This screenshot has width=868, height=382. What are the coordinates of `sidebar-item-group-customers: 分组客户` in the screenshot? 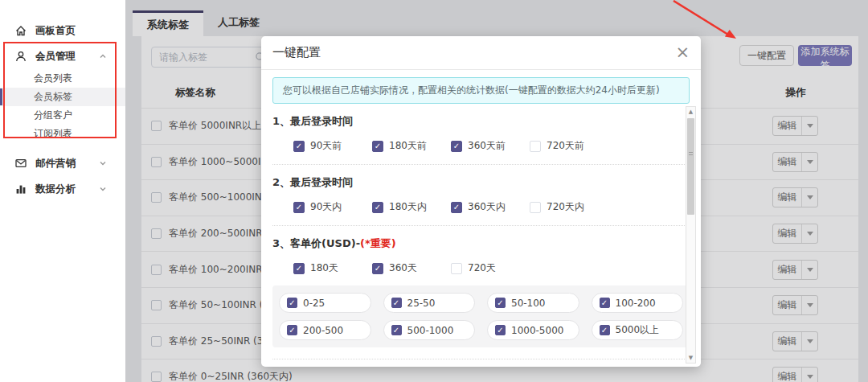 It's located at (63, 116).